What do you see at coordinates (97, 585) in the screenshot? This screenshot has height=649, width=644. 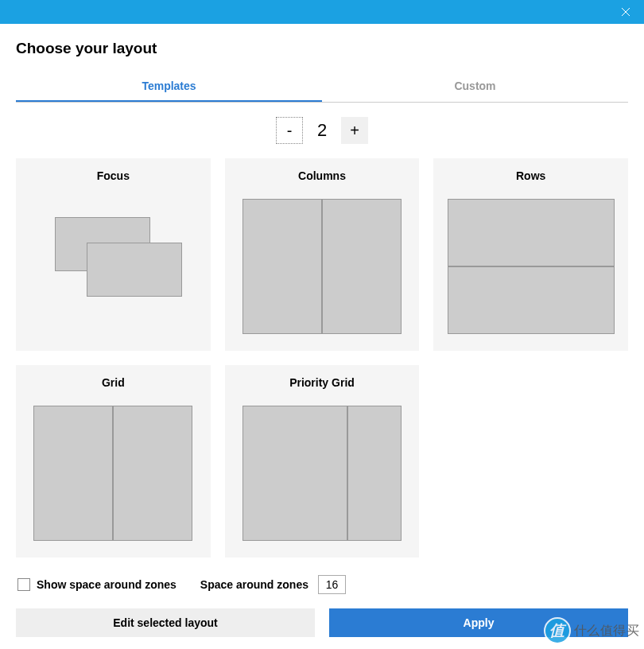 I see `show-space-checkbox-wrap: Show space around zones` at bounding box center [97, 585].